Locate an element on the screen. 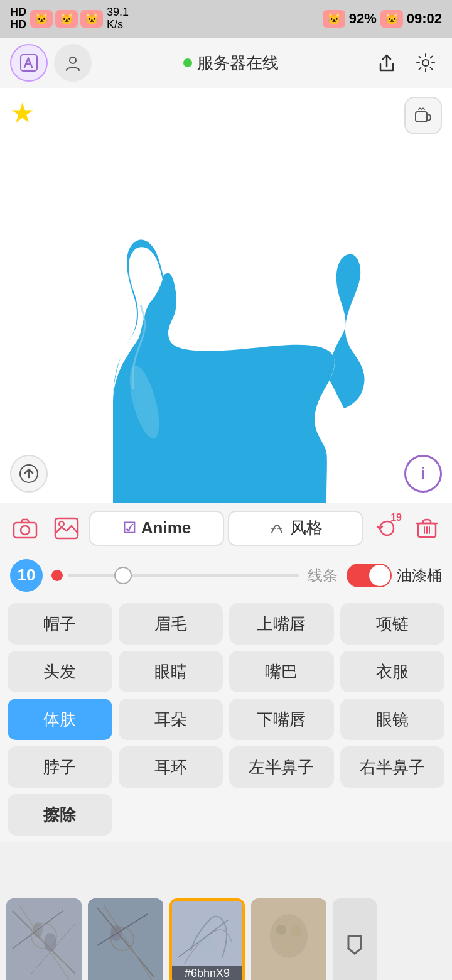  tag-eyebrow: 眉毛 is located at coordinates (171, 624).